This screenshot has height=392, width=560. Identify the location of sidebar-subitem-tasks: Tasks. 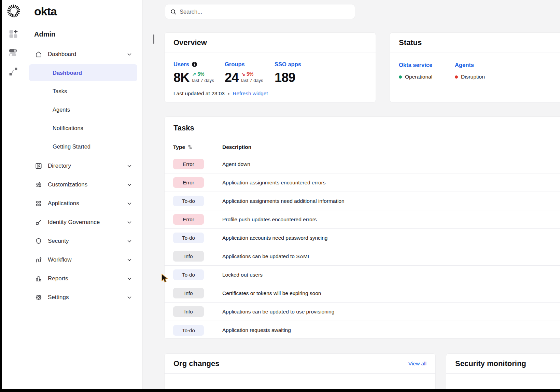
(84, 91).